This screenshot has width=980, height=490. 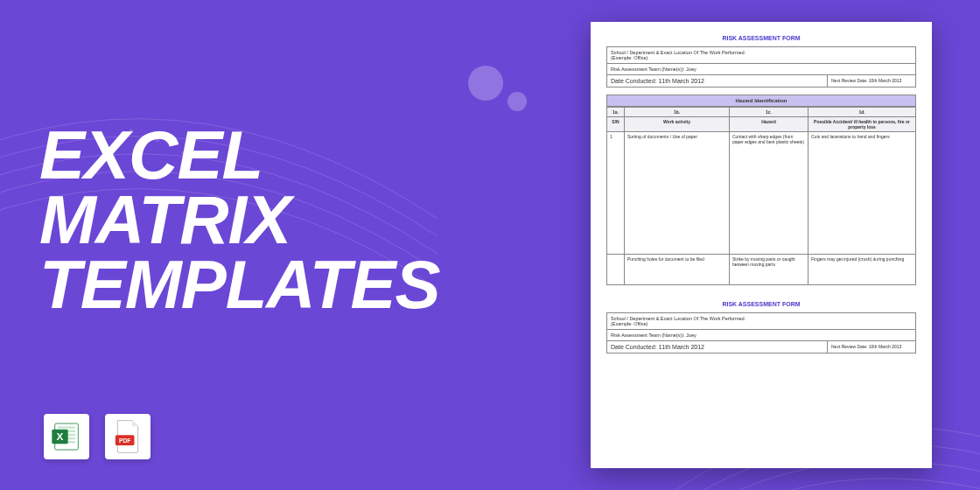 I want to click on row2-hz: Strike by moving parts or caught between…, so click(x=769, y=270).